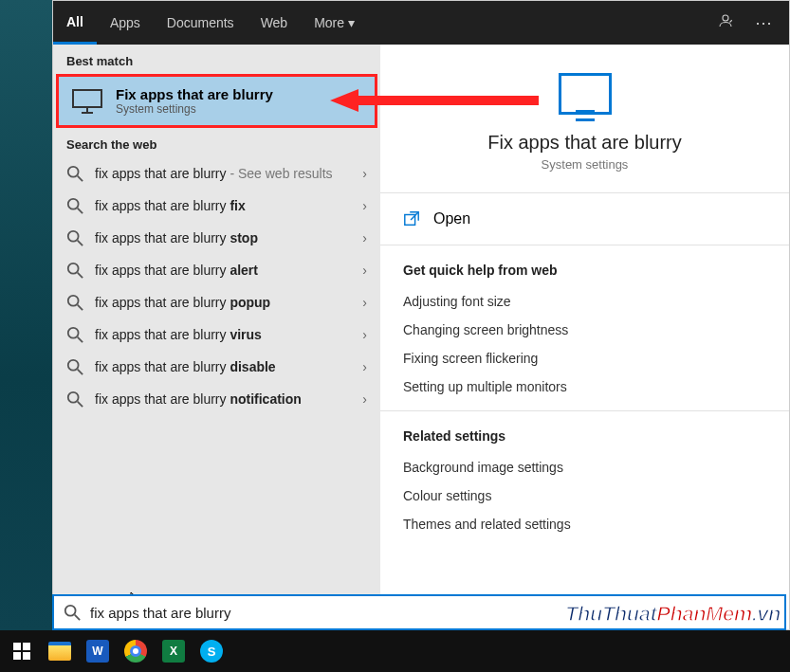 Image resolution: width=790 pixels, height=672 pixels. What do you see at coordinates (220, 368) in the screenshot?
I see `web-suggestion-text: fix apps that are blurry disable` at bounding box center [220, 368].